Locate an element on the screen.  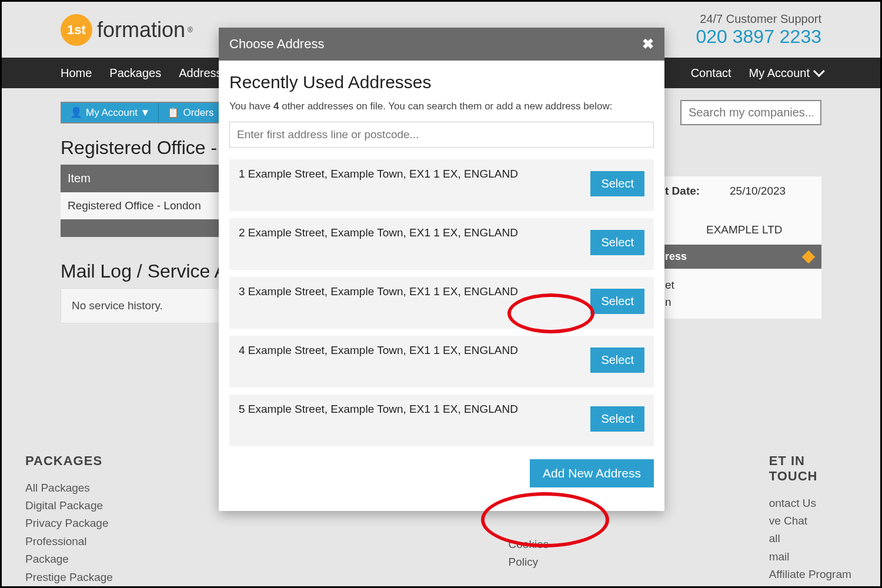
address-row: 2 Example Street, Example Town, EX1 1 EX… is located at coordinates (442, 244).